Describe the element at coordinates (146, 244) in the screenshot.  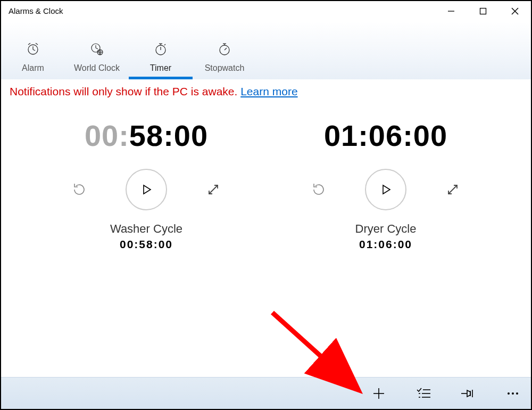
I see `timer-duration: 00:58:00` at that location.